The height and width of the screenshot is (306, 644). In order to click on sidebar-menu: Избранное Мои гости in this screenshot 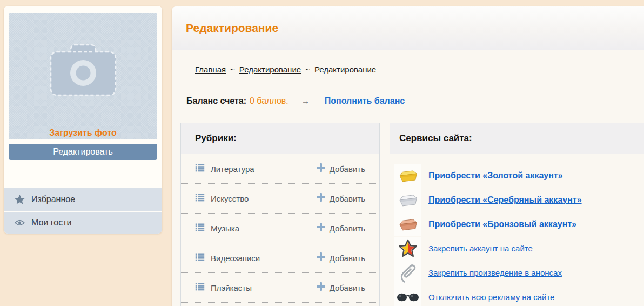, I will do `click(83, 211)`.